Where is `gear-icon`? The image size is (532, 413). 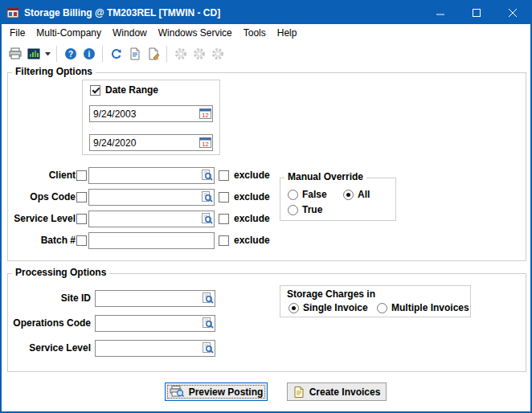
gear-icon is located at coordinates (181, 54).